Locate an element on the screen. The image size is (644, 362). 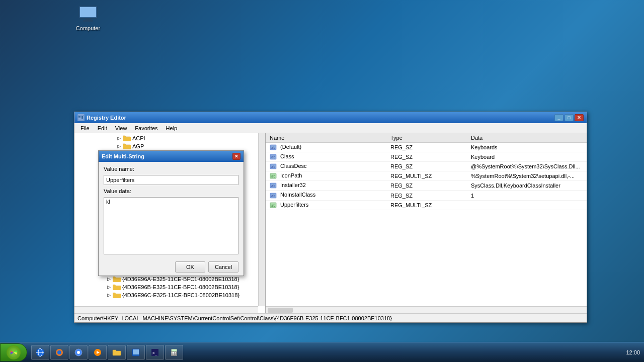
value-data-label: Value data: is located at coordinates (171, 191).